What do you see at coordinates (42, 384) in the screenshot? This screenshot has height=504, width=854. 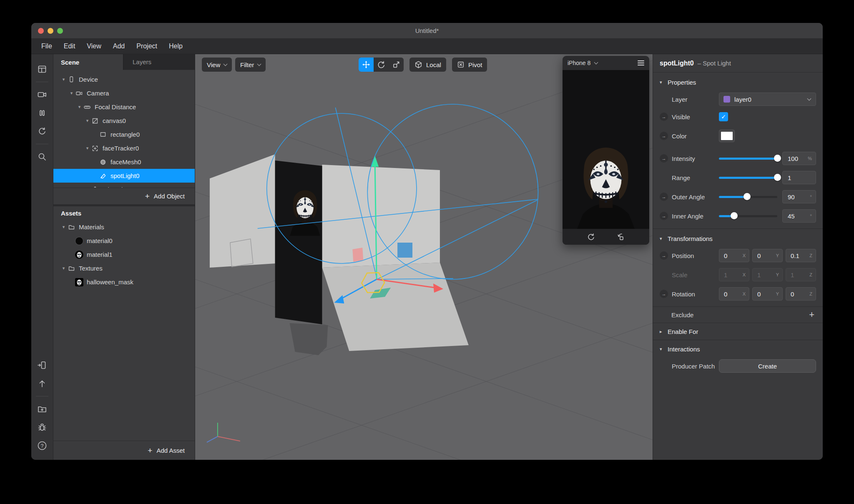 I see `publish-icon` at bounding box center [42, 384].